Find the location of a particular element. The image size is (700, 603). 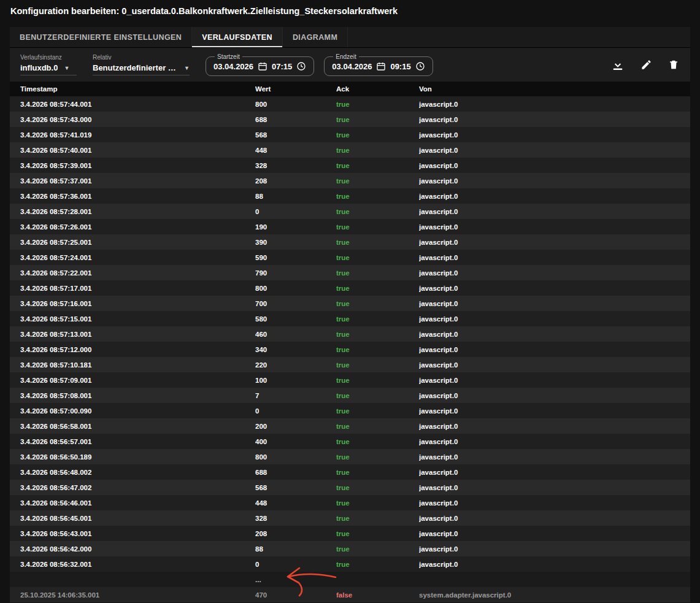

download-icon is located at coordinates (618, 65).